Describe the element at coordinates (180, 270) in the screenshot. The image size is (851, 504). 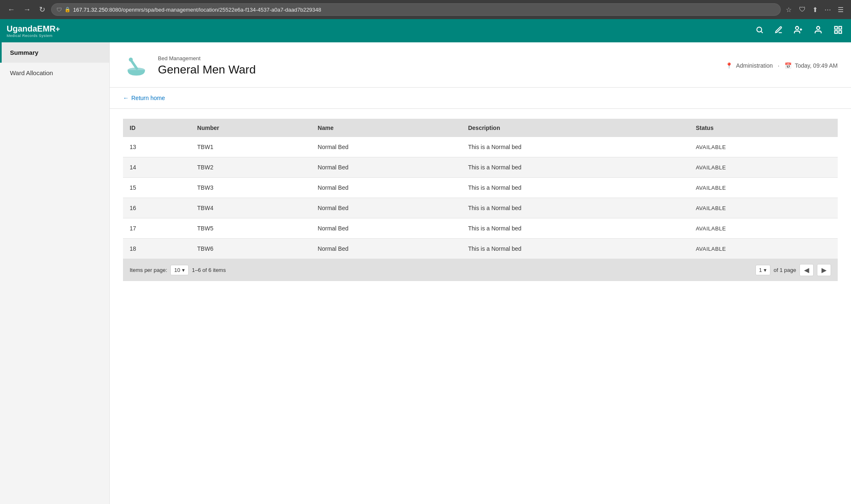
I see `items-per-page-select: 10 ▾` at that location.